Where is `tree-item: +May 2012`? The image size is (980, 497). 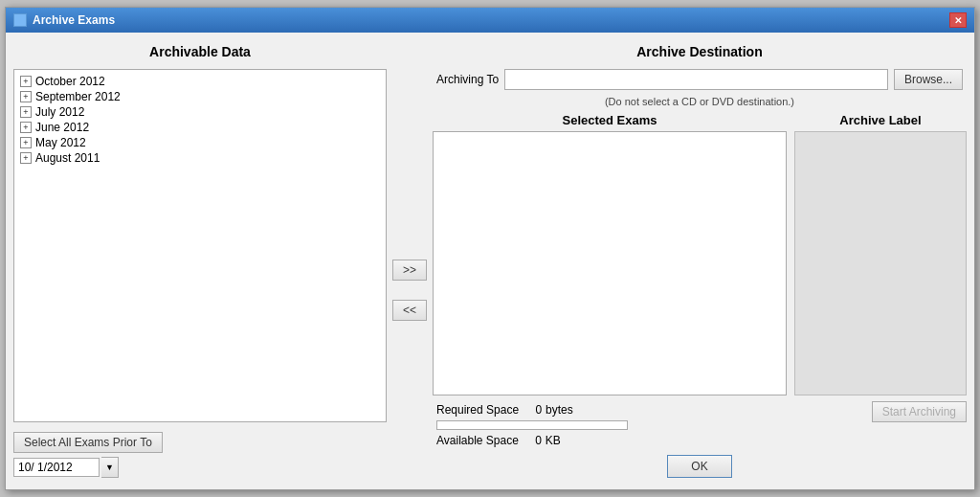
tree-item: +May 2012 is located at coordinates (200, 143).